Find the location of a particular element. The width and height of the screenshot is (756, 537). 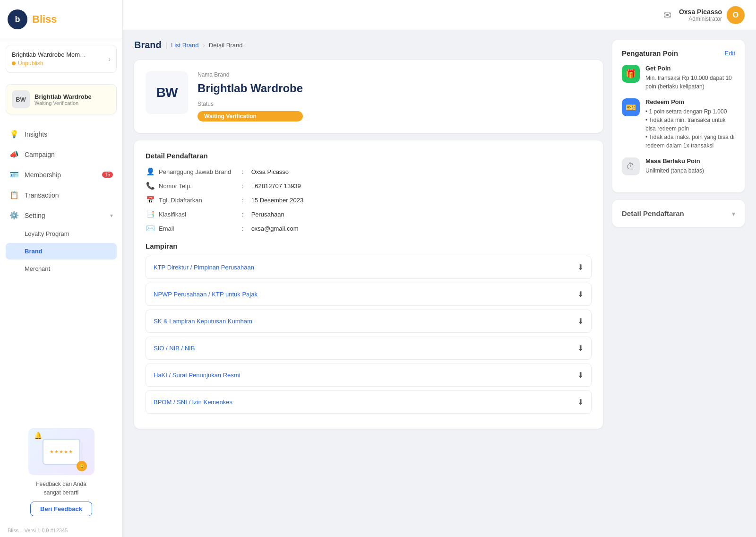

colon-2: : is located at coordinates (243, 200).